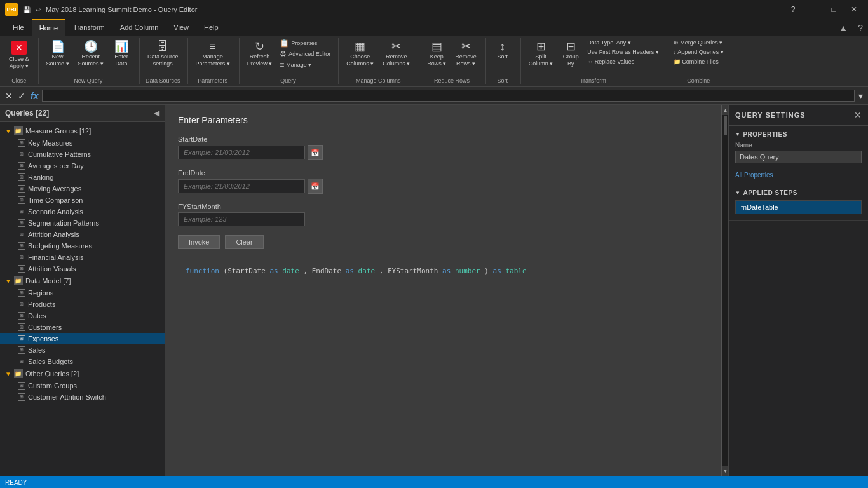 This screenshot has width=868, height=488. I want to click on clear-btn: Clear, so click(244, 242).